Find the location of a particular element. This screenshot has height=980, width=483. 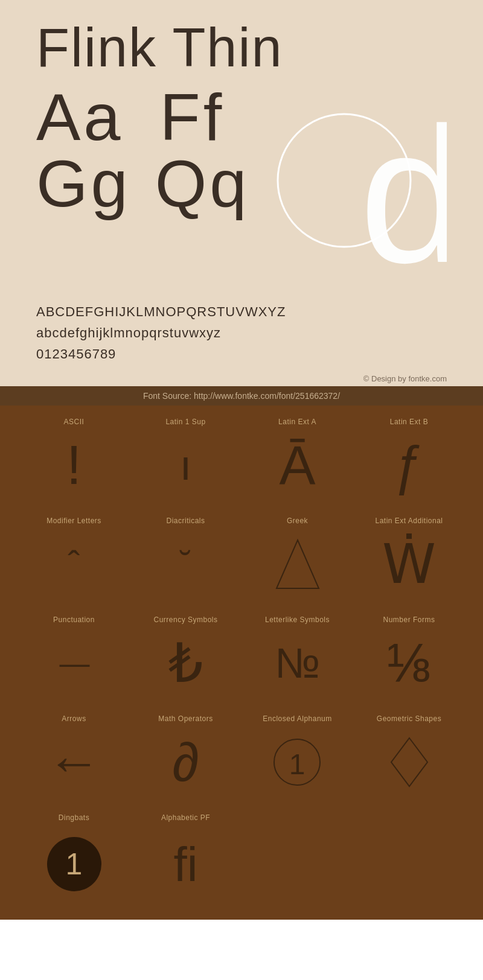

glyph-char-latinextb: ƒ is located at coordinates (409, 465).